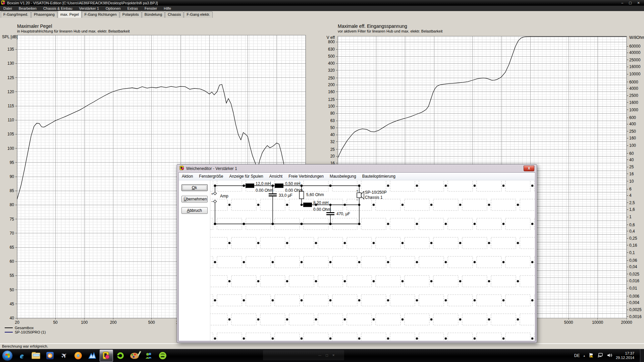 The height and width of the screenshot is (362, 644). Describe the element at coordinates (149, 356) in the screenshot. I see `taskbar-item-messenger` at that location.